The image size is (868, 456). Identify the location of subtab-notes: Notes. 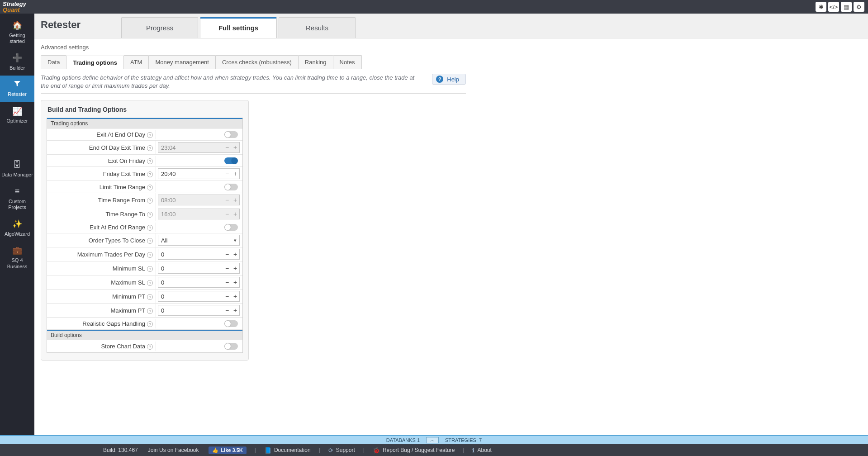
(347, 62).